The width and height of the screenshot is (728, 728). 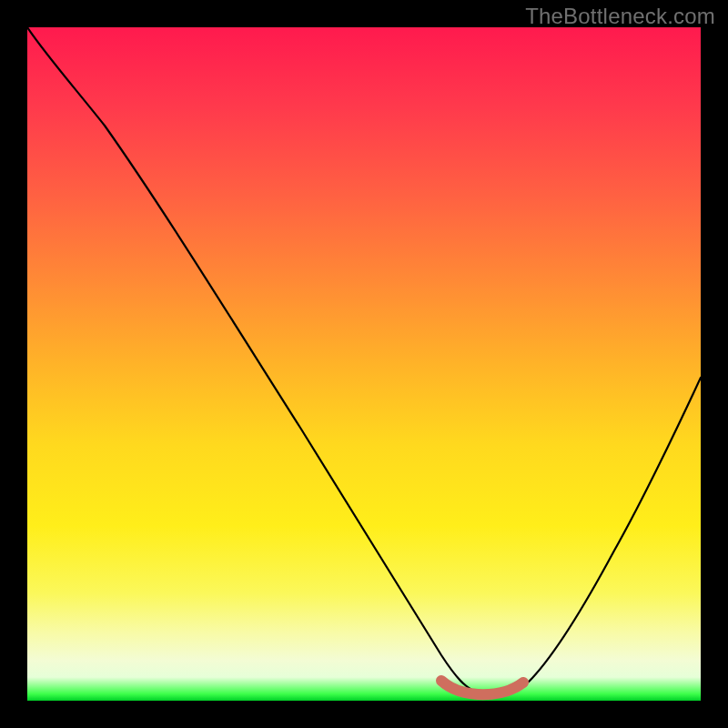 I want to click on optimal-zone-marker, so click(x=482, y=688).